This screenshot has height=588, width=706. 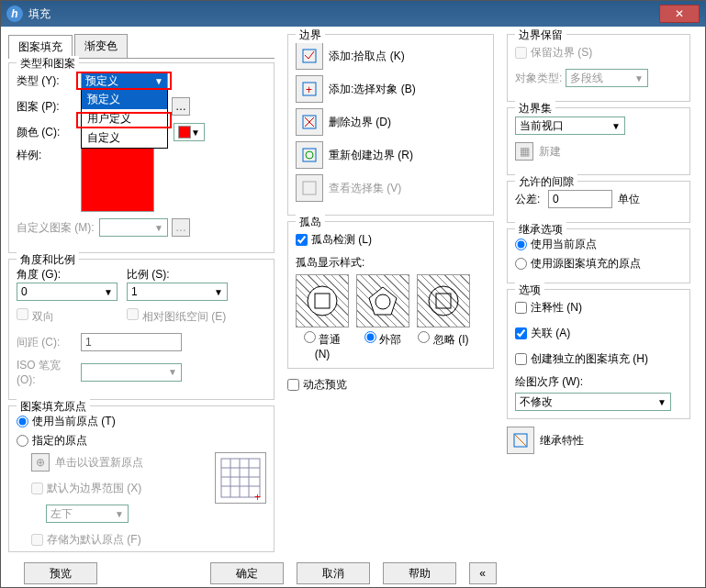 What do you see at coordinates (189, 132) in the screenshot?
I see `color-aux-select: ▼` at bounding box center [189, 132].